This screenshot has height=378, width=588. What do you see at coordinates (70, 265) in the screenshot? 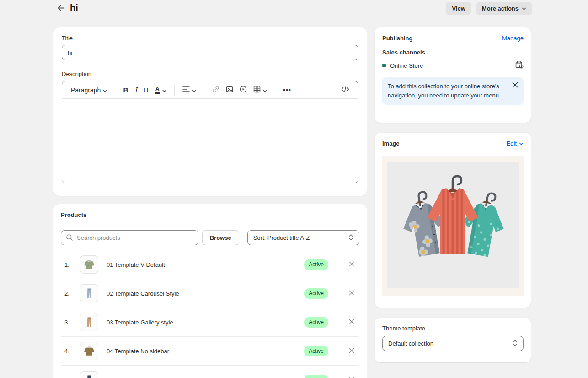
I see `row-index: 1.` at bounding box center [70, 265].